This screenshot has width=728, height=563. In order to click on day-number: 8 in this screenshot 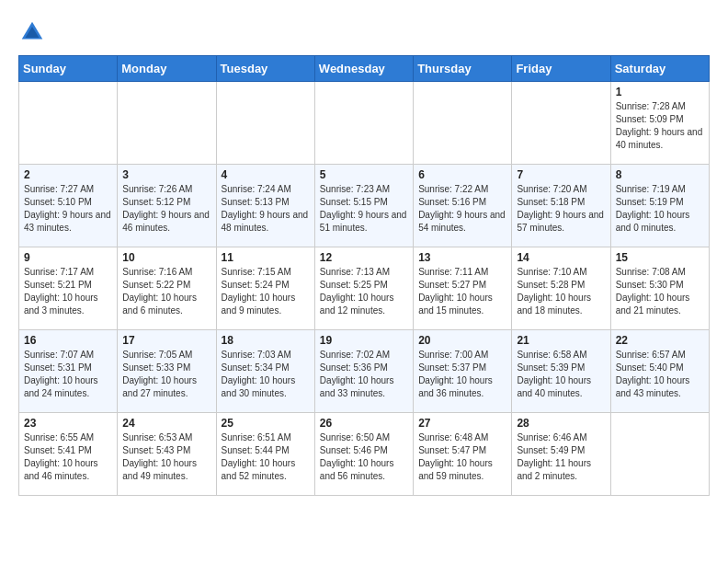, I will do `click(660, 175)`.